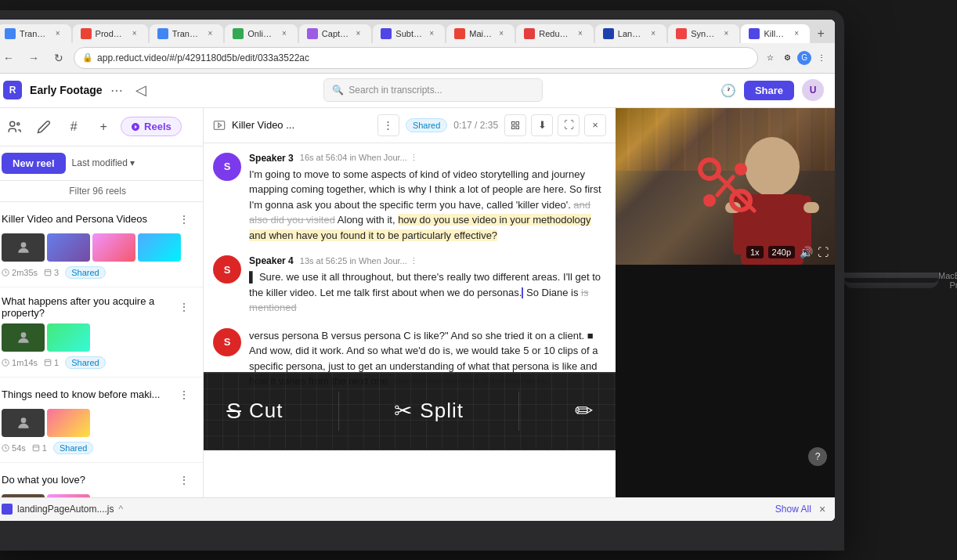 Image resolution: width=957 pixels, height=560 pixels. I want to click on tab-close-2: ×, so click(135, 34).